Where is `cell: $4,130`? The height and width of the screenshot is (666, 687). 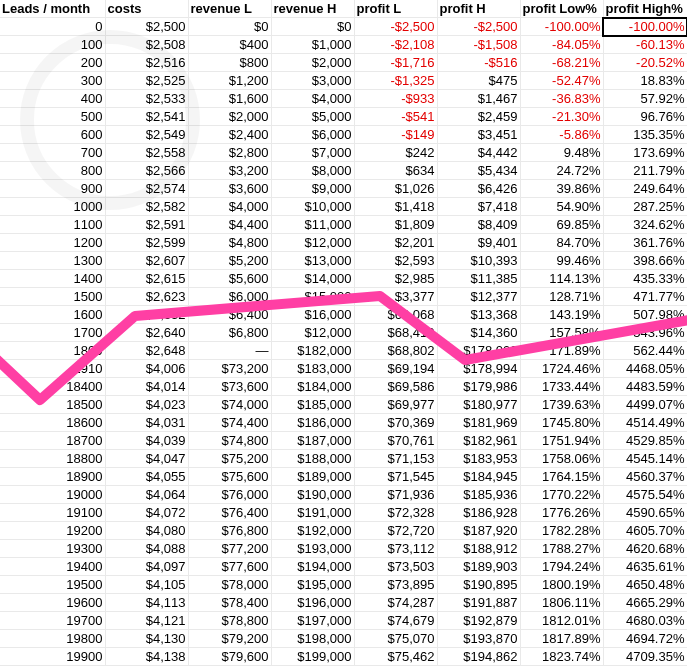
cell: $4,130 is located at coordinates (146, 639).